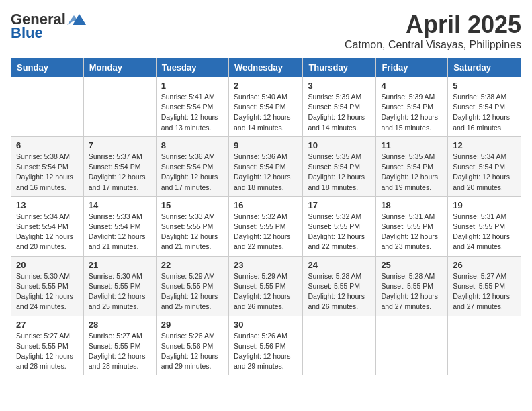  I want to click on logo-icon, so click(77, 19).